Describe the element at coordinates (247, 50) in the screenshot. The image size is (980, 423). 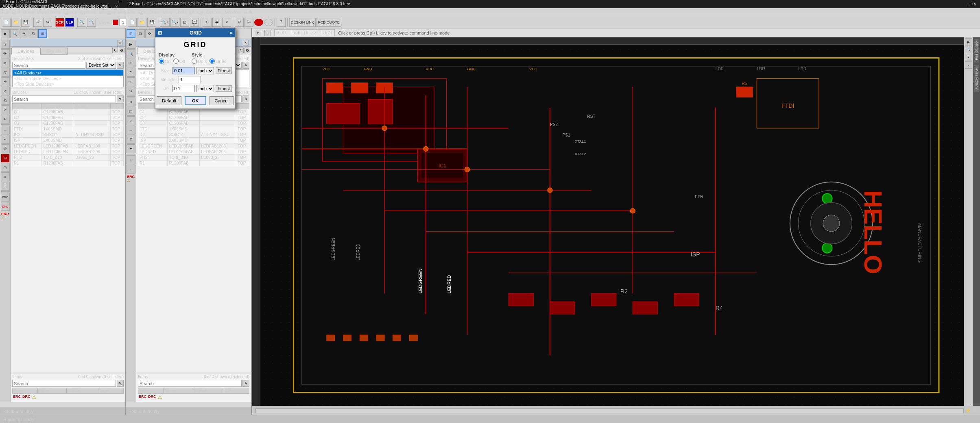
I see `dm2-settings: ⚙` at that location.